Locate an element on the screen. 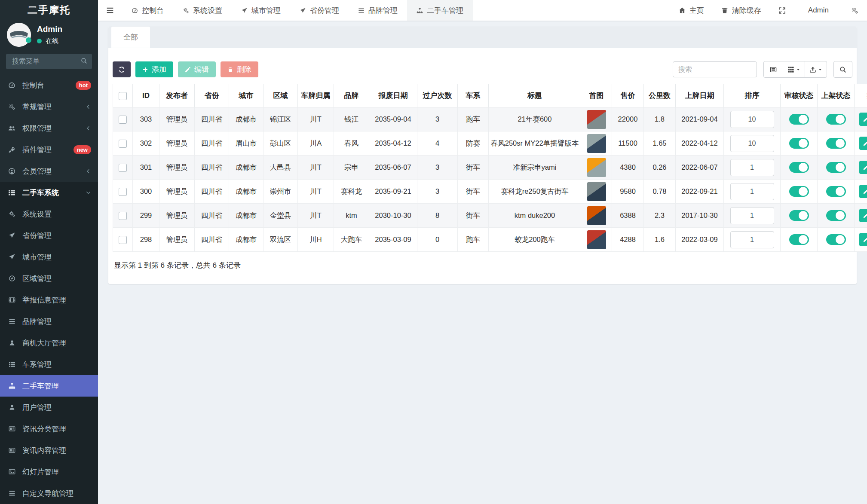 The height and width of the screenshot is (504, 867). sidebar-subitem: 自定义导航管理 is located at coordinates (49, 493).